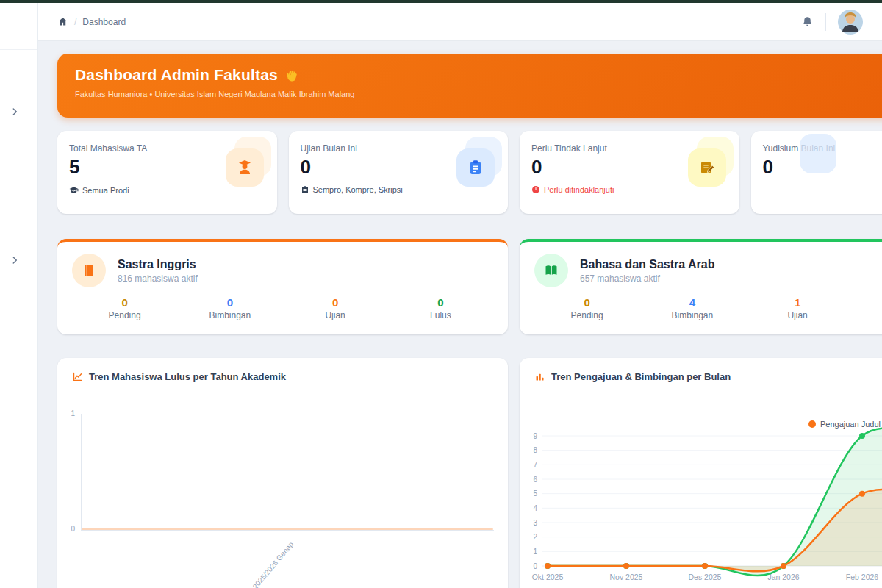  I want to click on program-stats: 0Pending 4Bimbingan 1Ujian 0Lulus, so click(709, 309).